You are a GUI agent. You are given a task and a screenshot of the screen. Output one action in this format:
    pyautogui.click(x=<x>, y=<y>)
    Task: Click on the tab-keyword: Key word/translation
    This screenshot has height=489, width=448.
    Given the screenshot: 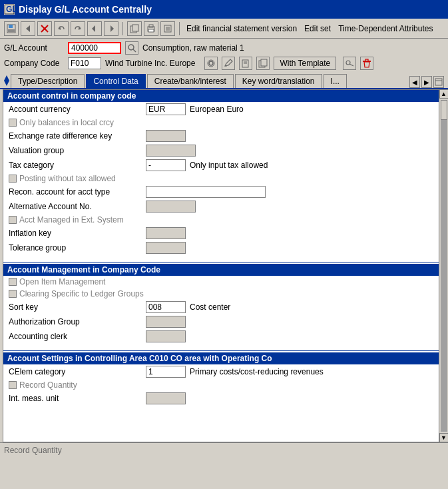 What is the action you would take?
    pyautogui.click(x=278, y=81)
    